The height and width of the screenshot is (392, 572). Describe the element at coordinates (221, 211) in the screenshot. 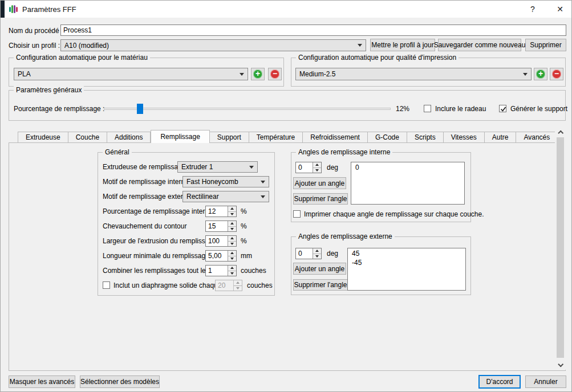

I see `internal-percent-spinner: 12` at that location.